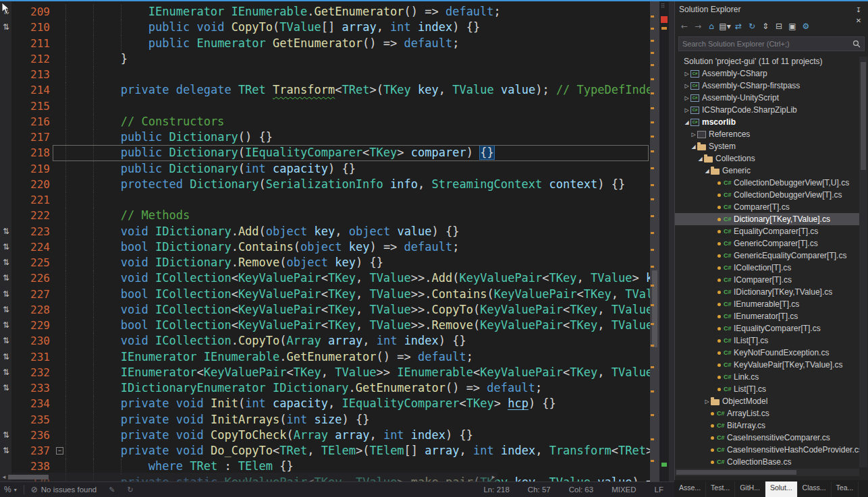 Image resolution: width=868 pixels, height=497 pixels. Describe the element at coordinates (31, 450) in the screenshot. I see `line-number: 237` at that location.